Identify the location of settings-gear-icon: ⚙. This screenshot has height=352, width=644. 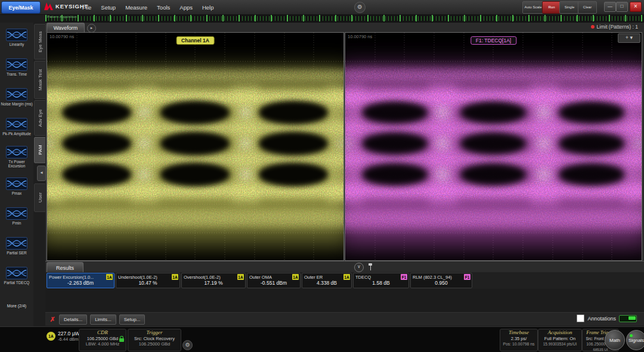
(360, 7).